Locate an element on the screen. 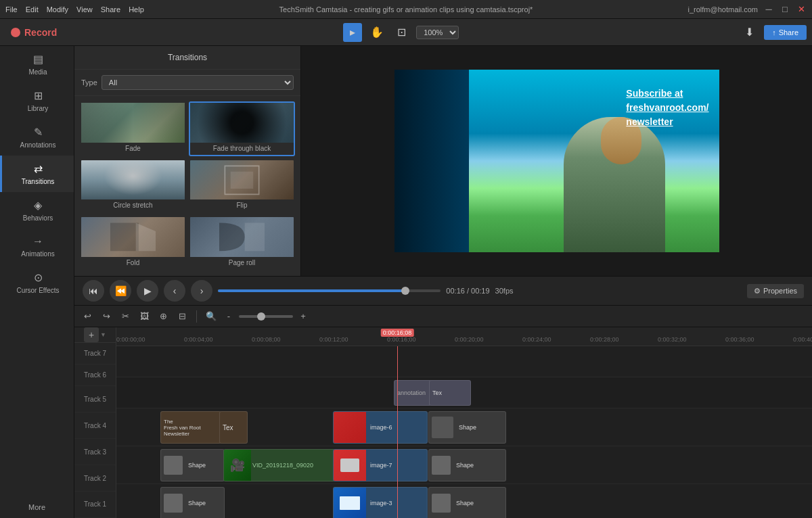 Image resolution: width=812 pixels, height=518 pixels. track-clip-shape-5: Shape is located at coordinates (467, 427).